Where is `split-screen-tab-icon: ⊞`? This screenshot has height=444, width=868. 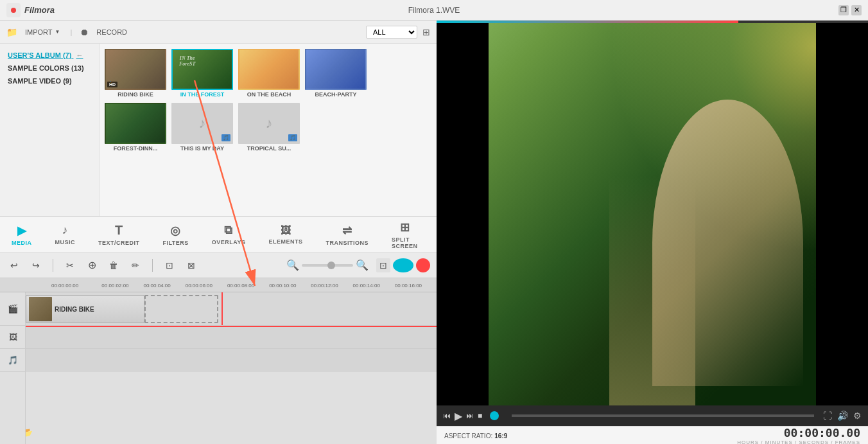 split-screen-tab-icon: ⊞ is located at coordinates (405, 227).